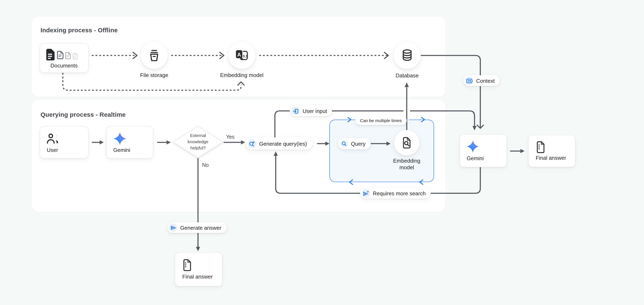 The height and width of the screenshot is (305, 644). Describe the element at coordinates (396, 193) in the screenshot. I see `requires-more-search-pill: Requires more search` at that location.